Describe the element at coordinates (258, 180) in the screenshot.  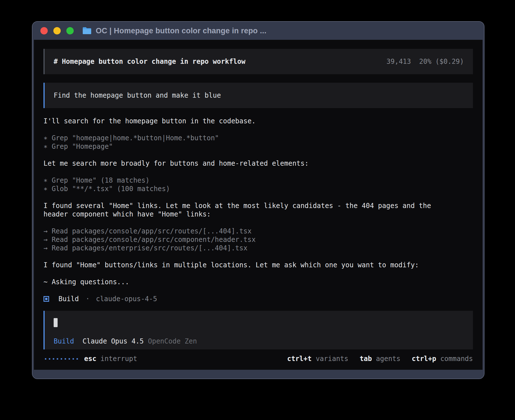
I see `transcript-line: ∗ Grep "Home" (18 matches)` at that location.